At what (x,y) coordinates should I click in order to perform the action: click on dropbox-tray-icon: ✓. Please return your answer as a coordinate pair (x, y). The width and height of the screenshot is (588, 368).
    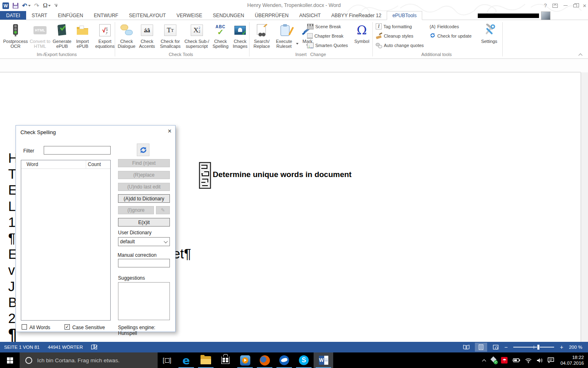
    Looking at the image, I should click on (493, 360).